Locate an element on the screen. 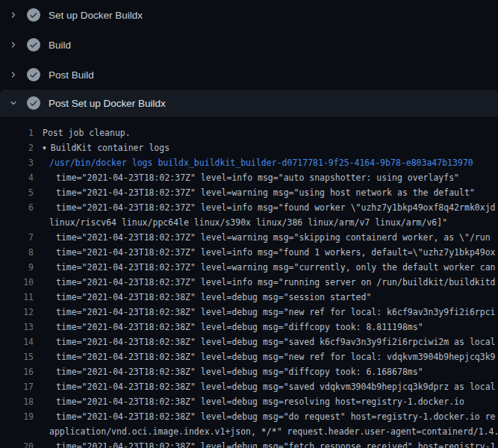 Image resolution: width=498 pixels, height=448 pixels. log-line: 15 ▼ time="2021-04-23T18:02:38Z" level=d… is located at coordinates (249, 357).